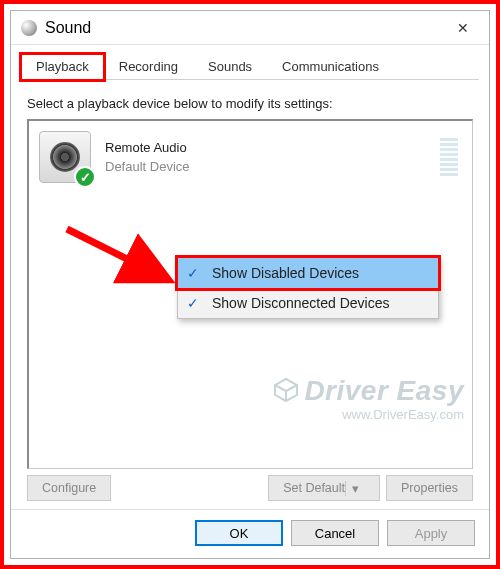 The width and height of the screenshot is (500, 569). I want to click on ok-button: OK, so click(239, 533).